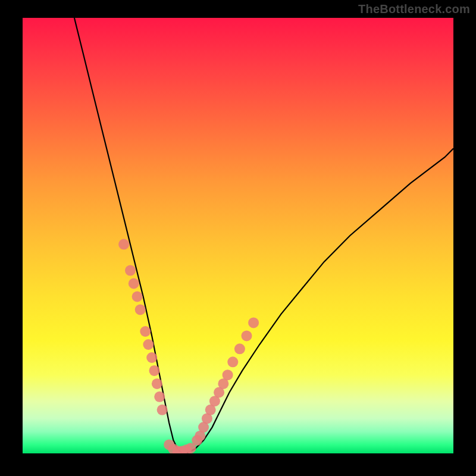 The height and width of the screenshot is (476, 476). What do you see at coordinates (189, 346) in the screenshot?
I see `curve-markers` at bounding box center [189, 346].